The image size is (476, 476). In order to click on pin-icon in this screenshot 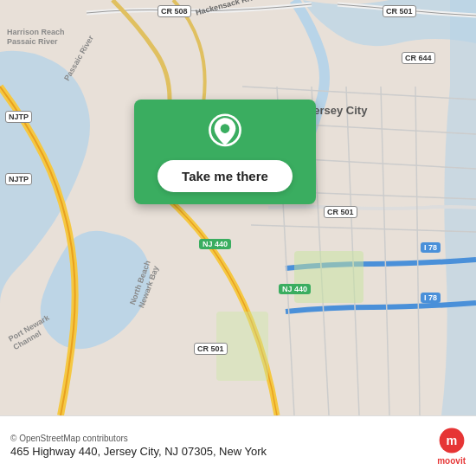, I will do `click(225, 132)`.